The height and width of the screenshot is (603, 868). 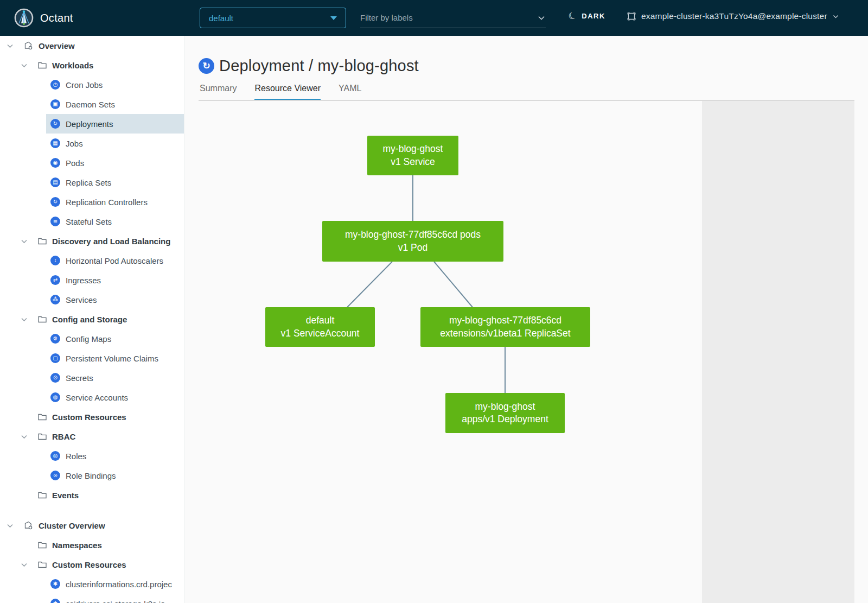 What do you see at coordinates (97, 397) in the screenshot?
I see `sidebar-item-label: Service Accounts` at bounding box center [97, 397].